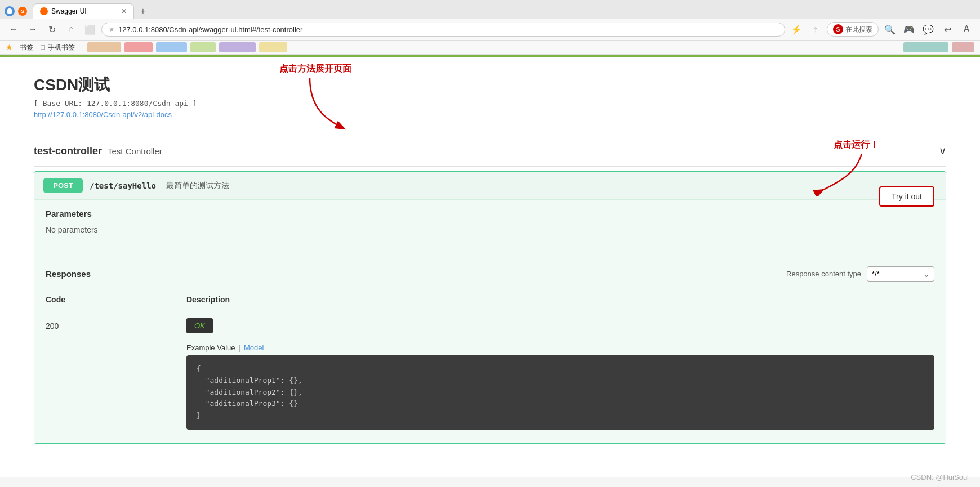  What do you see at coordinates (116, 300) in the screenshot?
I see `col-header-code: Code` at bounding box center [116, 300].